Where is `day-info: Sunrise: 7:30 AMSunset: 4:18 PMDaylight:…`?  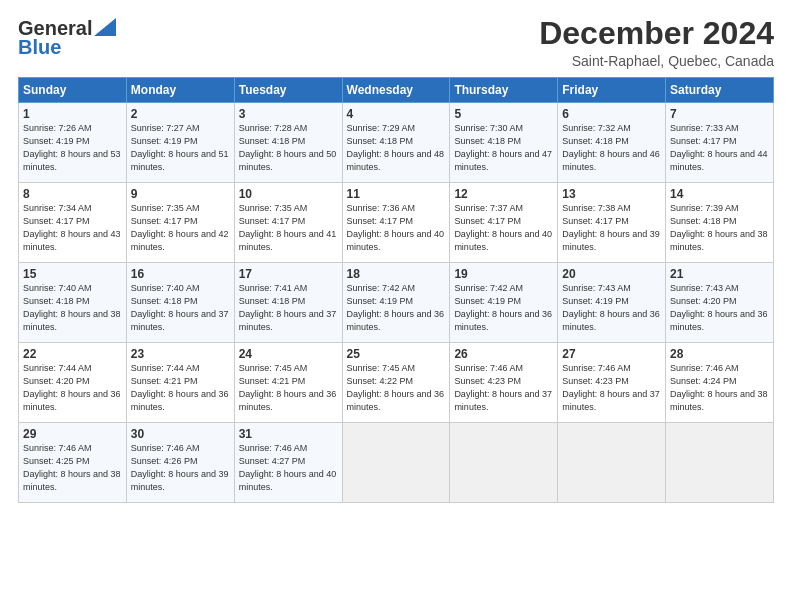
day-info: Sunrise: 7:30 AMSunset: 4:18 PMDaylight:… is located at coordinates (504, 148).